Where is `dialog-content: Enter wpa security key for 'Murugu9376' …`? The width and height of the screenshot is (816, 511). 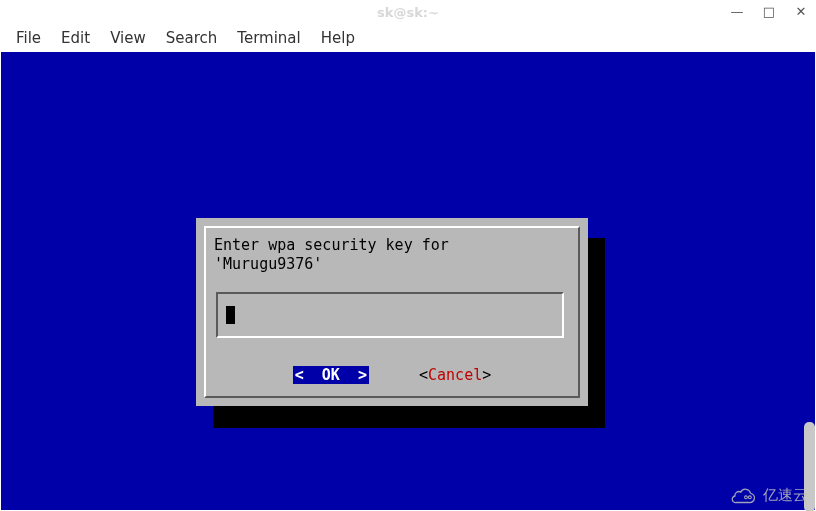
dialog-content: Enter wpa security key for 'Murugu9376' … is located at coordinates (392, 312).